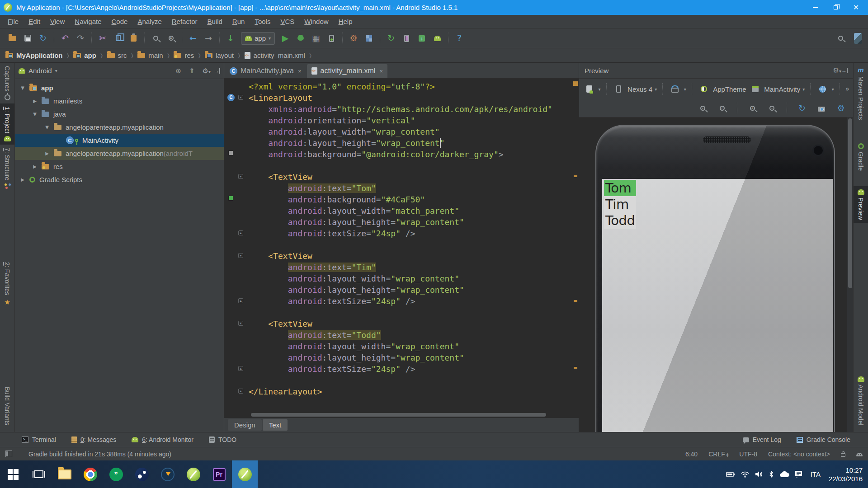 The width and height of the screenshot is (868, 488). Describe the element at coordinates (119, 180) in the screenshot. I see `tree-item-gradle-scripts: ▶Gradle Scripts` at that location.